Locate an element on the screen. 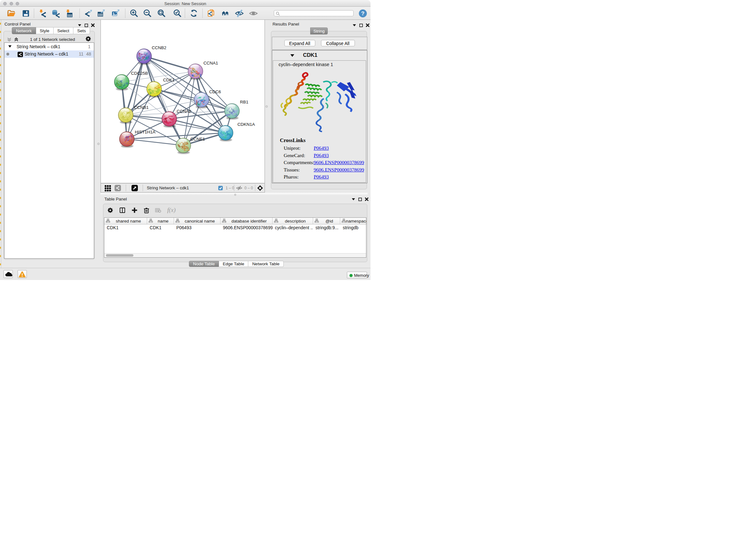  svg-text: CDK1 is located at coordinates (169, 80).